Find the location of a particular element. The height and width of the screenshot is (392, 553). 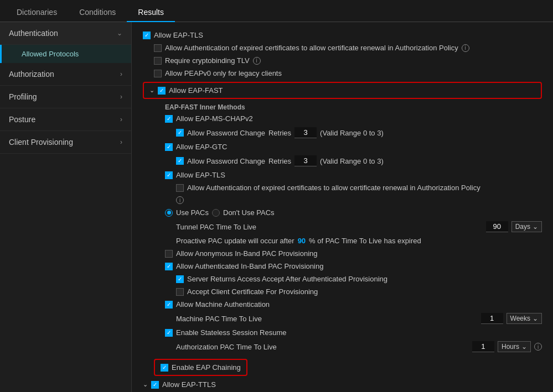

label-enable-eap-chaining: Enable EAP Chaining is located at coordinates (206, 367).